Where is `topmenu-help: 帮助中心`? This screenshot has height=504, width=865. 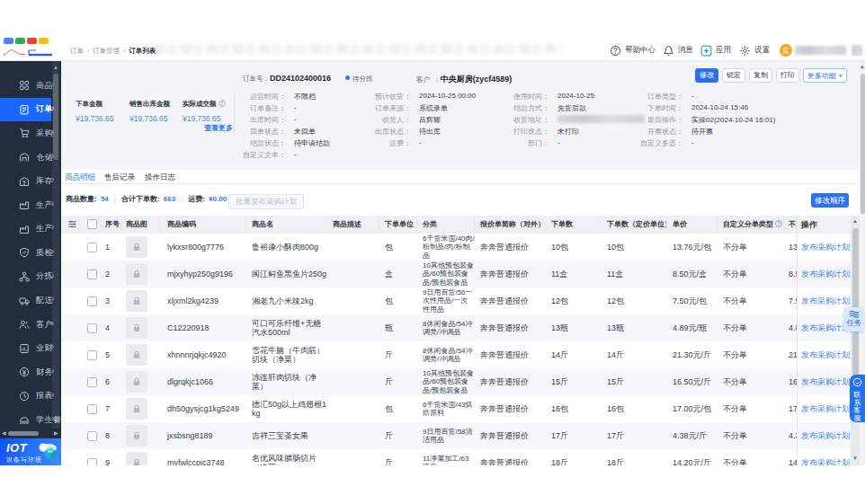
topmenu-help: 帮助中心 is located at coordinates (633, 50).